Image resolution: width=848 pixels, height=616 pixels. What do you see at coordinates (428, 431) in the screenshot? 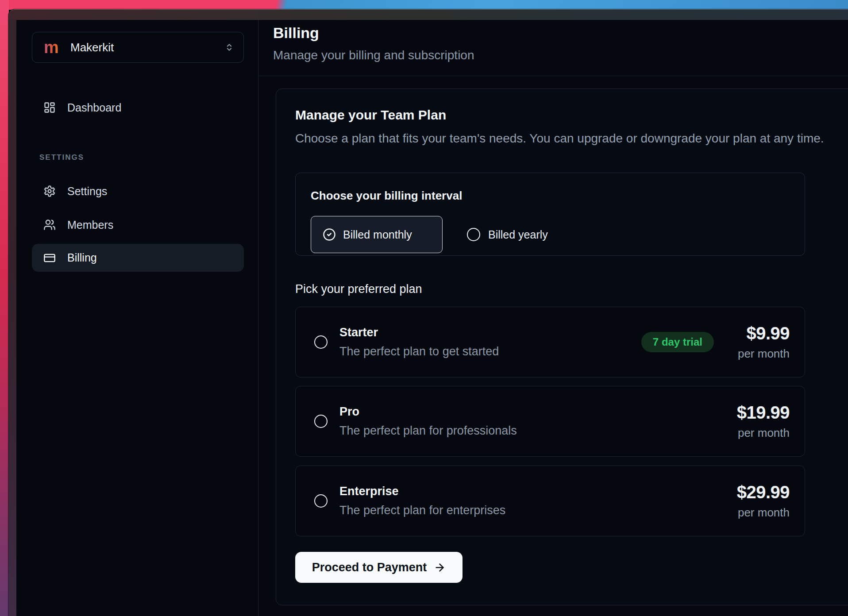
I see `plan-description: The perfect plan for professionals` at bounding box center [428, 431].